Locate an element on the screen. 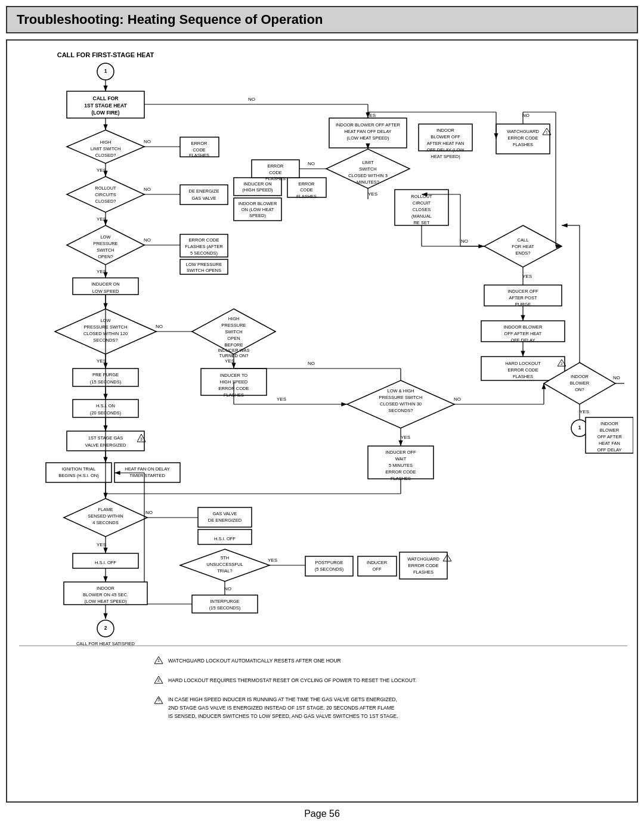  title-bar: Troubleshooting: Heating Sequence of Ope… is located at coordinates (322, 20).